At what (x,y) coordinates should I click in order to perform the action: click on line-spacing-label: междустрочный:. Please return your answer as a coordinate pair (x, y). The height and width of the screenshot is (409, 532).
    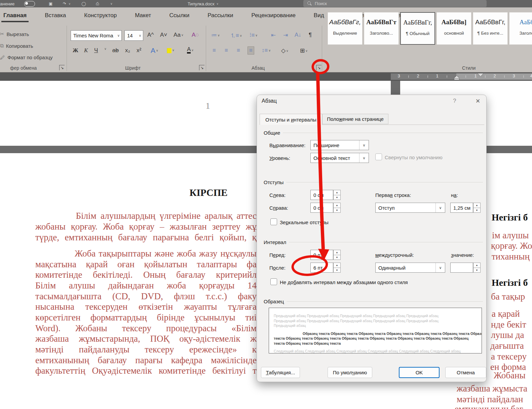
    Looking at the image, I should click on (395, 255).